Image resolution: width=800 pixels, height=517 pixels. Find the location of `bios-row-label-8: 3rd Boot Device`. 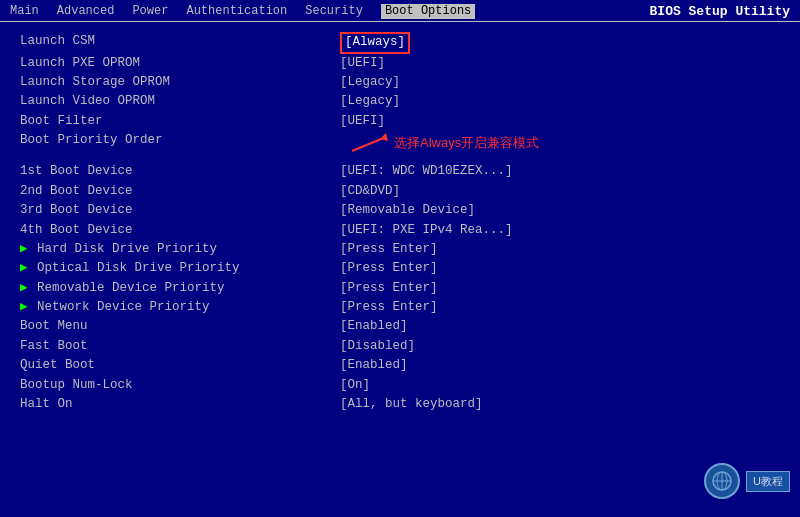

bios-row-label-8: 3rd Boot Device is located at coordinates (180, 210).